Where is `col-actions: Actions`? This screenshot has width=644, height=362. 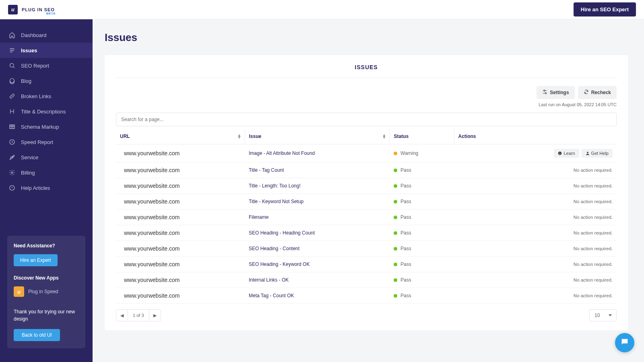 col-actions: Actions is located at coordinates (535, 137).